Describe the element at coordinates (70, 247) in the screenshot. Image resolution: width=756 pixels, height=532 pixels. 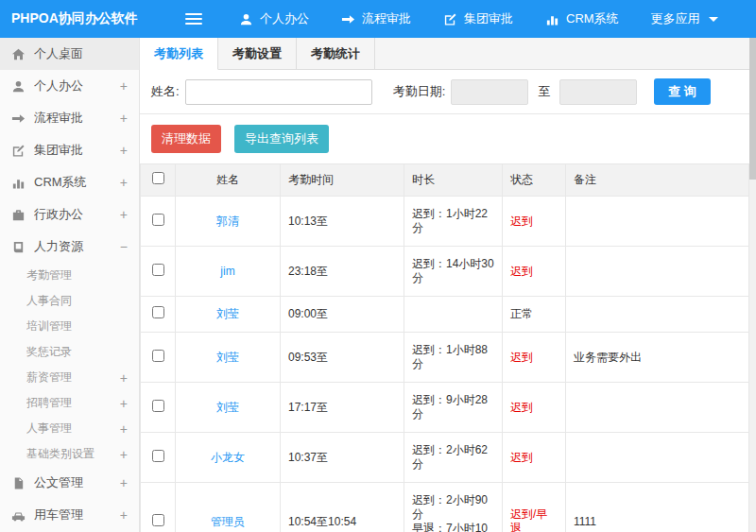
I see `sidebar-item-hr: 人力资源 −` at that location.